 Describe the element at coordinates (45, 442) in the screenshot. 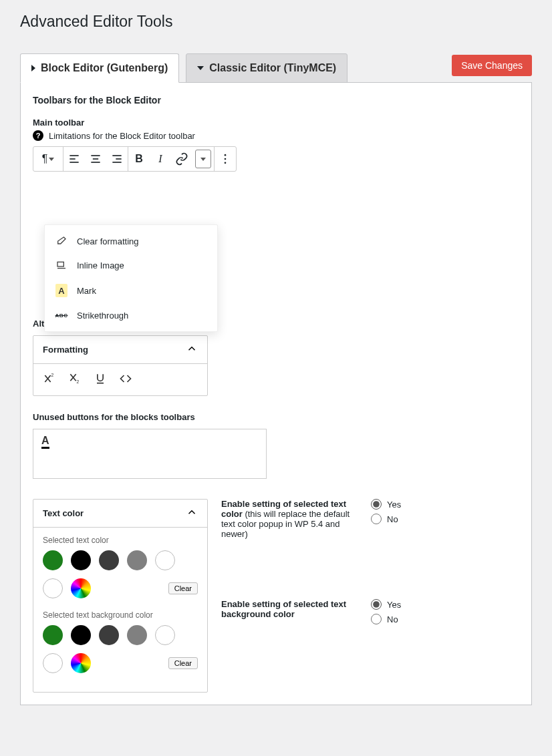

I see `unused-text-color-button: A` at that location.